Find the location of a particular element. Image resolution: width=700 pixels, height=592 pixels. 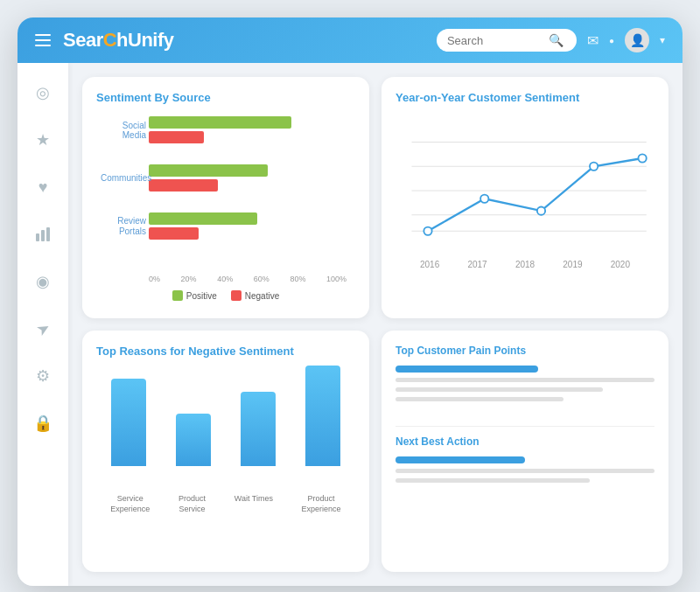

year-2017: 2017 is located at coordinates (477, 264).